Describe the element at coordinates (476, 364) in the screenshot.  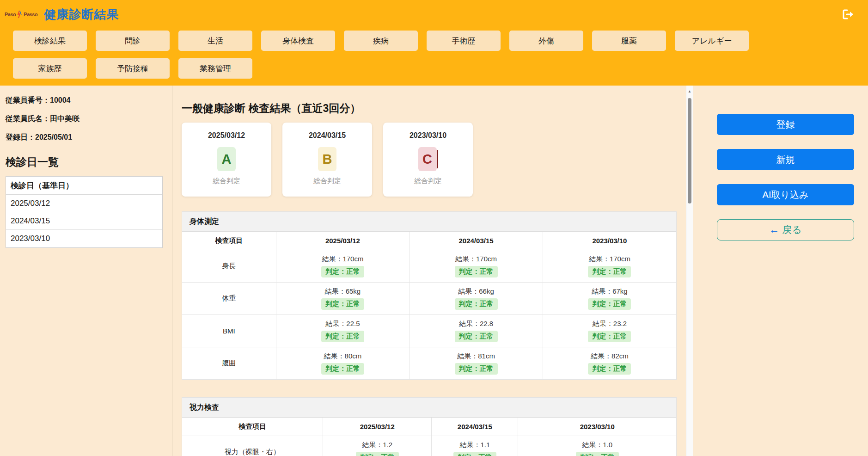
I see `result-cell: 結果：81cm判定：正常` at that location.